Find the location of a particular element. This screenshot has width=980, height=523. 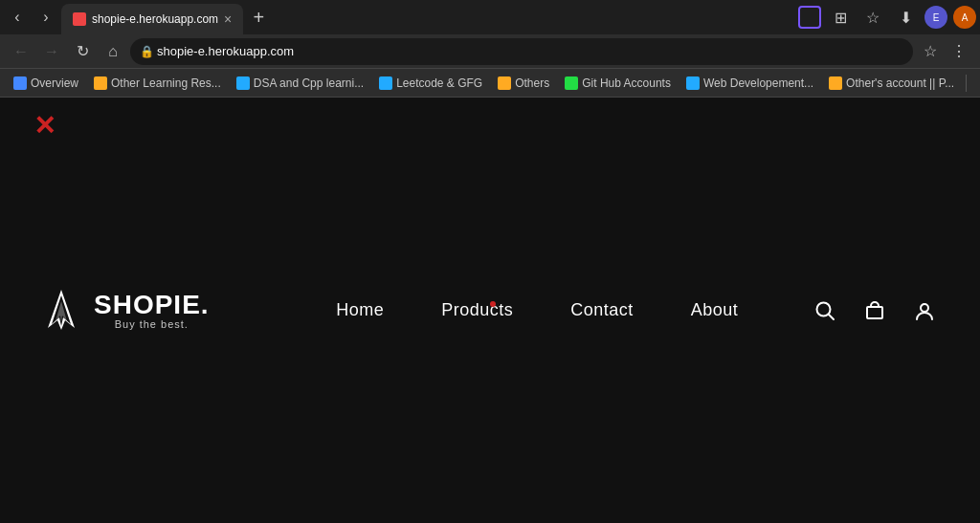

bookmark-github-icon is located at coordinates (571, 83).